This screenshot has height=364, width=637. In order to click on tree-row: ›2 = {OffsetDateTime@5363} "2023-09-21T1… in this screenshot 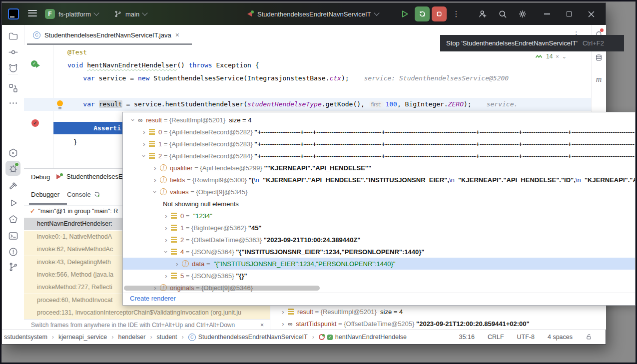, I will do `click(379, 240)`.